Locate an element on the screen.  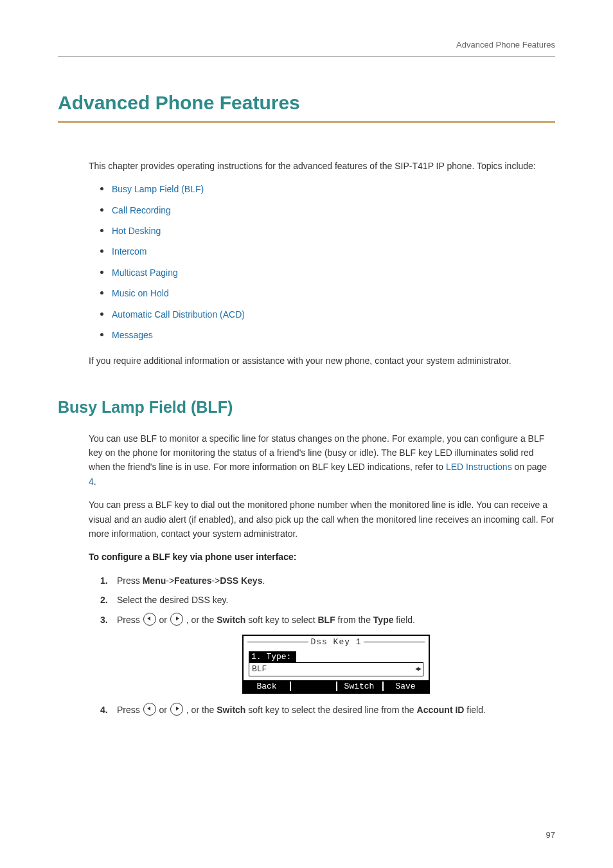
procedure-heading: To configure a BLF key via phone user in… is located at coordinates (322, 557).